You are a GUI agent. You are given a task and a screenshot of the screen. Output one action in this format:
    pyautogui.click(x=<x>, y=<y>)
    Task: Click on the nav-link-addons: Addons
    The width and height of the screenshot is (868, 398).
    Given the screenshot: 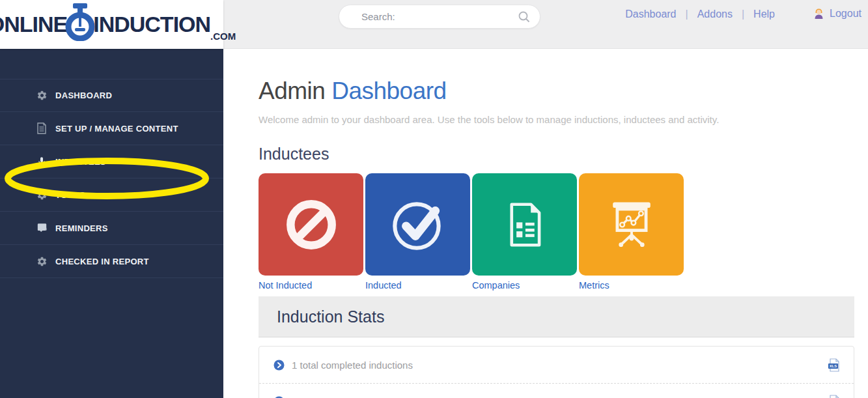 What is the action you would take?
    pyautogui.click(x=715, y=14)
    